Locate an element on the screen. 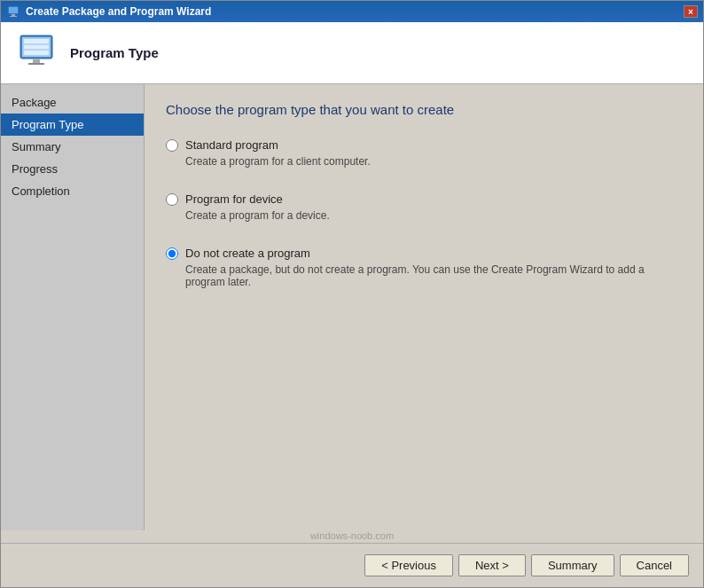  header-area: Program Type is located at coordinates (352, 53).